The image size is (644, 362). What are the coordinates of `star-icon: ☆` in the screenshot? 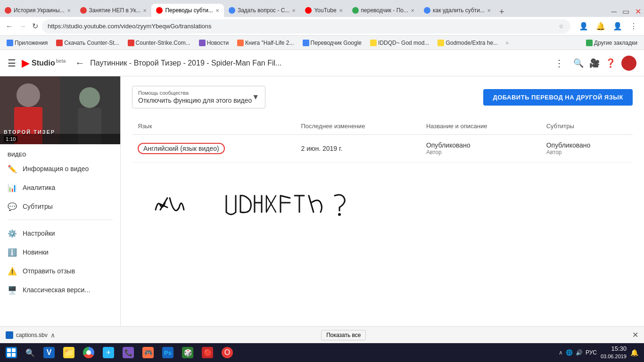 It's located at (561, 26).